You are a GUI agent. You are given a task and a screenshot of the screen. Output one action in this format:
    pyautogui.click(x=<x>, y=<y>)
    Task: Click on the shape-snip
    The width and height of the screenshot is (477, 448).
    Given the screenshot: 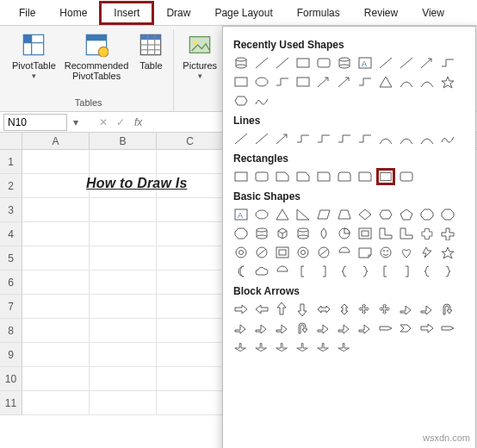 What is the action you would take?
    pyautogui.click(x=303, y=177)
    